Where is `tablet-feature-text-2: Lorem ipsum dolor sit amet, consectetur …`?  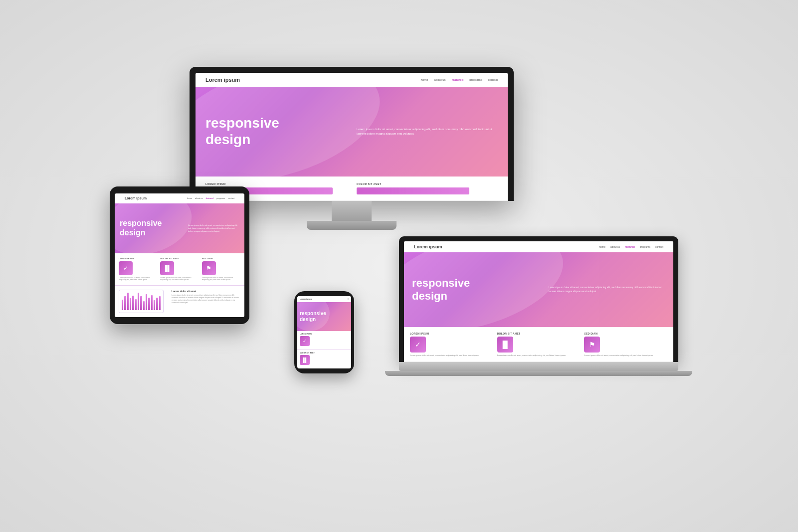 tablet-feature-text-2: Lorem ipsum dolor sit amet, consectetur … is located at coordinates (180, 279).